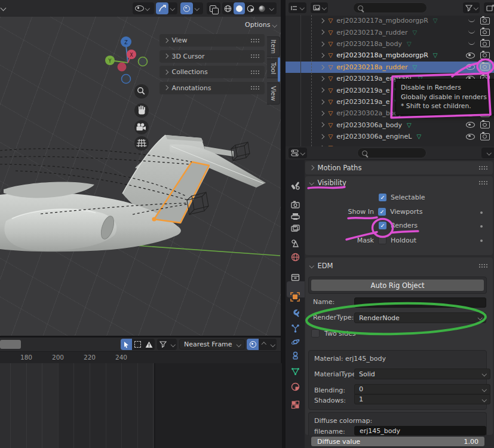  I want to click on object-name: erj20230217a_rudder, so click(372, 32).